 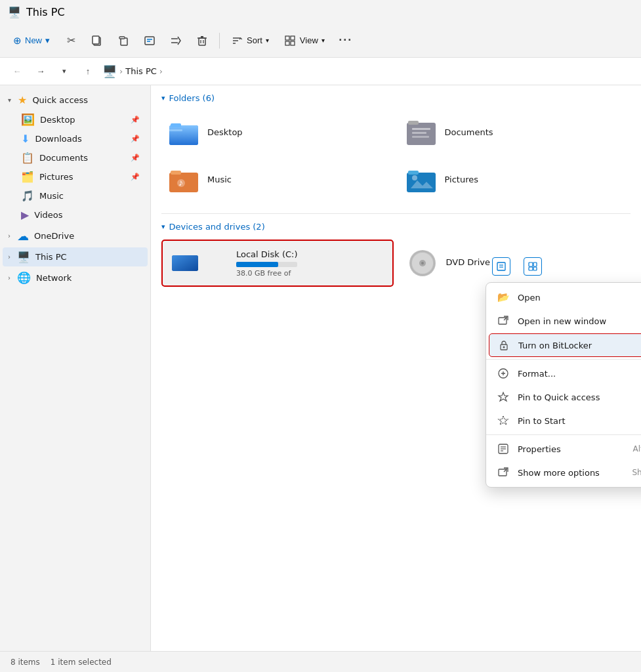 What do you see at coordinates (515, 179) in the screenshot?
I see `folder-item-pictures: Pictures` at bounding box center [515, 179].